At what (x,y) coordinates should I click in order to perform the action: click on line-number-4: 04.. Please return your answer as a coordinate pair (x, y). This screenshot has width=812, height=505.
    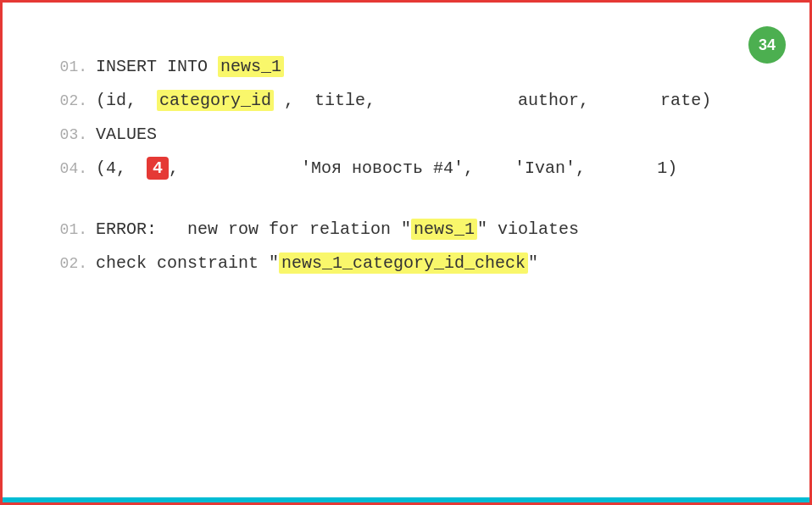
    Looking at the image, I should click on (70, 169).